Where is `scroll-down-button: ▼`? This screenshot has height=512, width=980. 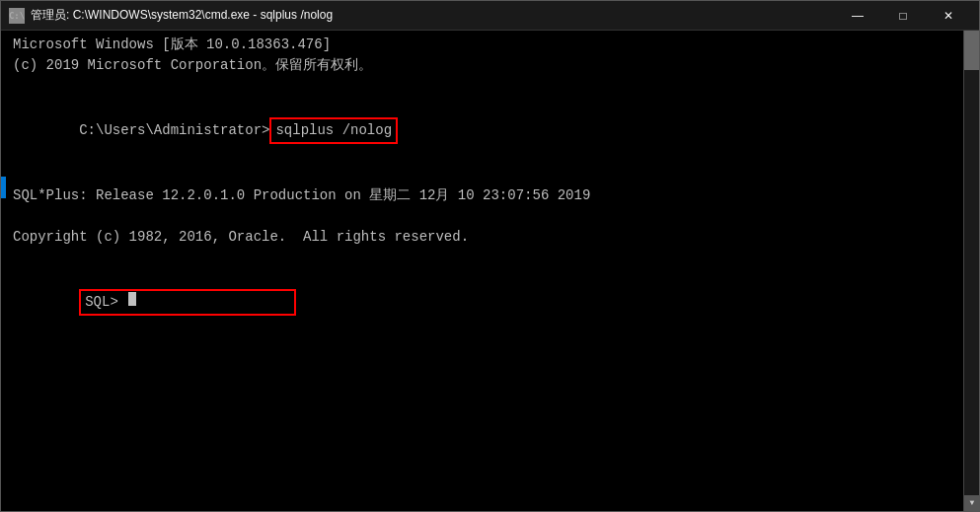 scroll-down-button: ▼ is located at coordinates (971, 503).